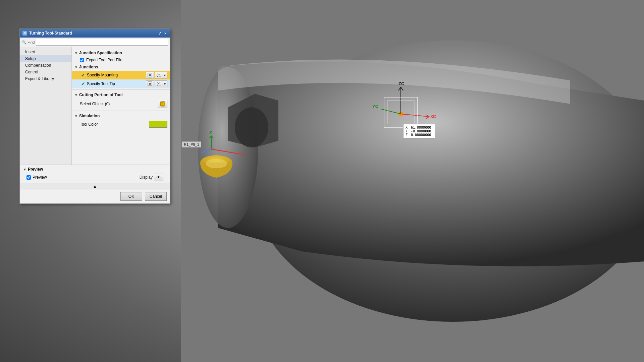  Describe the element at coordinates (121, 104) in the screenshot. I see `select-object-row: Select Object (0)` at that location.